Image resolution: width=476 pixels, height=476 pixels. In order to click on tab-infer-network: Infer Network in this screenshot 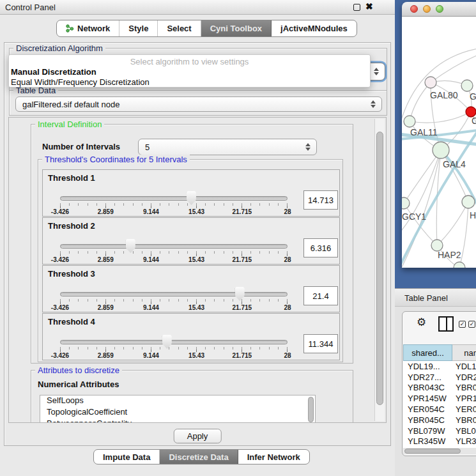, I will do `click(273, 457)`.